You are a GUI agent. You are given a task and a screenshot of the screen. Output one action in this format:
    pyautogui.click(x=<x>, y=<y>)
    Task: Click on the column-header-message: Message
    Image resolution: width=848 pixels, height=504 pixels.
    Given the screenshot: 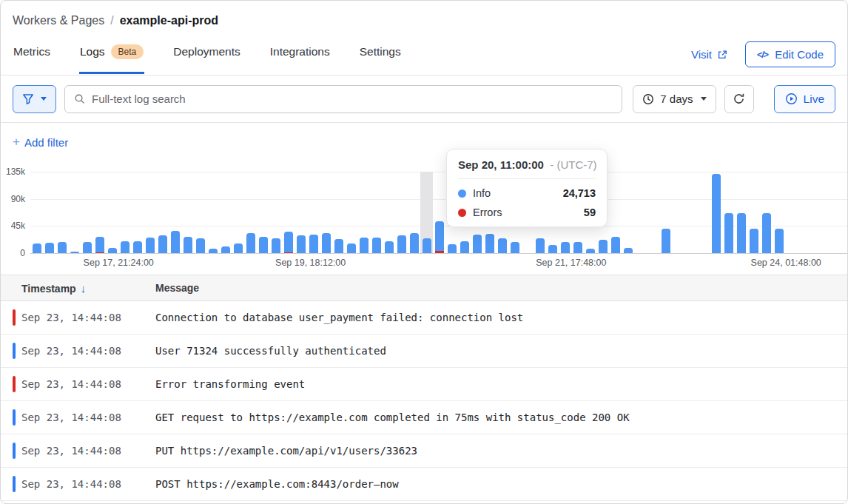 What is the action you would take?
    pyautogui.click(x=502, y=288)
    